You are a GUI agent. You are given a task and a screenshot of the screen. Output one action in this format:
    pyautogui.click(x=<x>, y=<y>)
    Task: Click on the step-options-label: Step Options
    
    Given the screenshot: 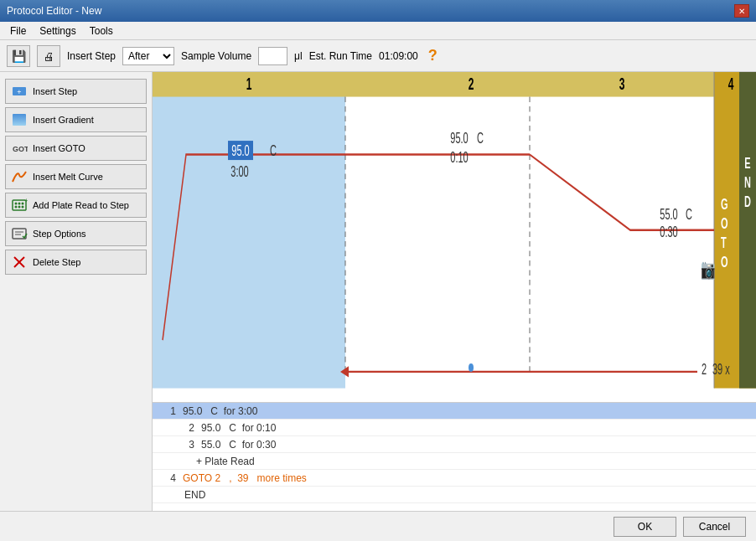 What is the action you would take?
    pyautogui.click(x=60, y=234)
    